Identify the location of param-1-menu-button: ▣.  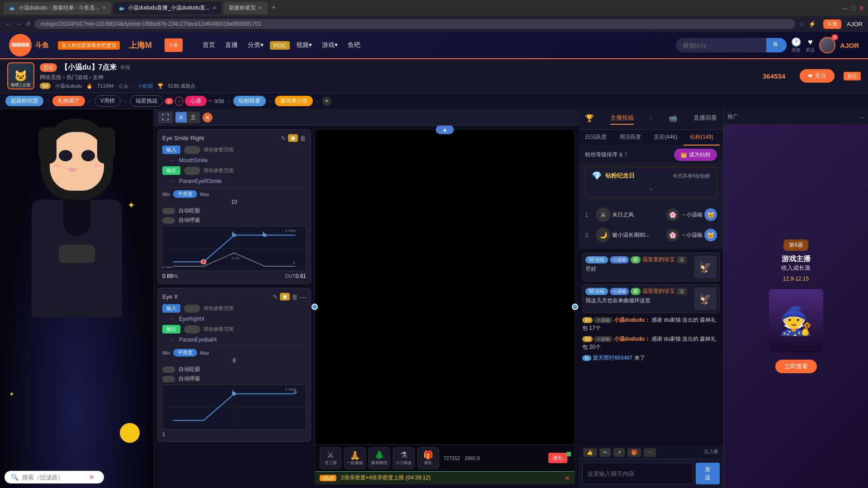
(293, 138).